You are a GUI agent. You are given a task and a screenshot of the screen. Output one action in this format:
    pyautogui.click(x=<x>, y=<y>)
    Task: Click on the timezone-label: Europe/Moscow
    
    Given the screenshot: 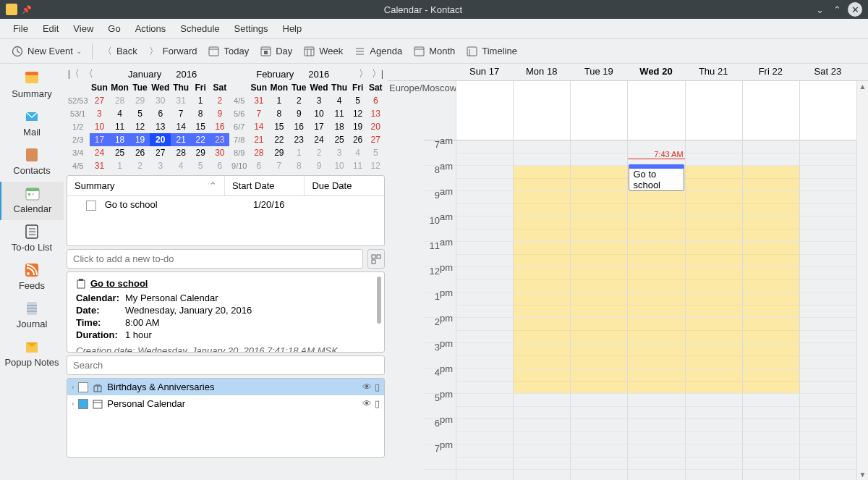 What is the action you would take?
    pyautogui.click(x=406, y=281)
    